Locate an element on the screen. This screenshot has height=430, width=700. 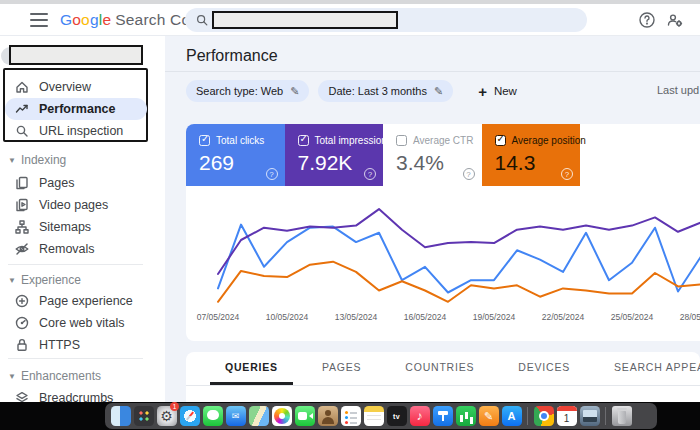
messages-icon is located at coordinates (213, 416).